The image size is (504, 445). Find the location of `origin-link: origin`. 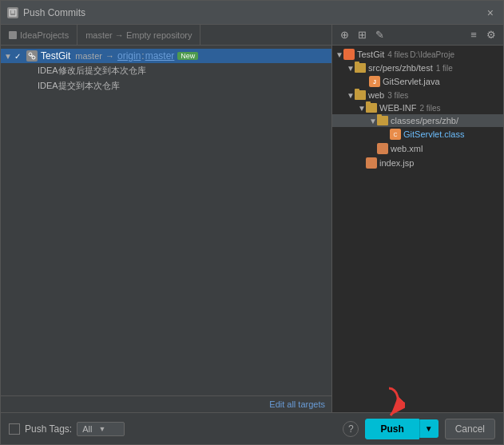

origin-link: origin is located at coordinates (129, 56).